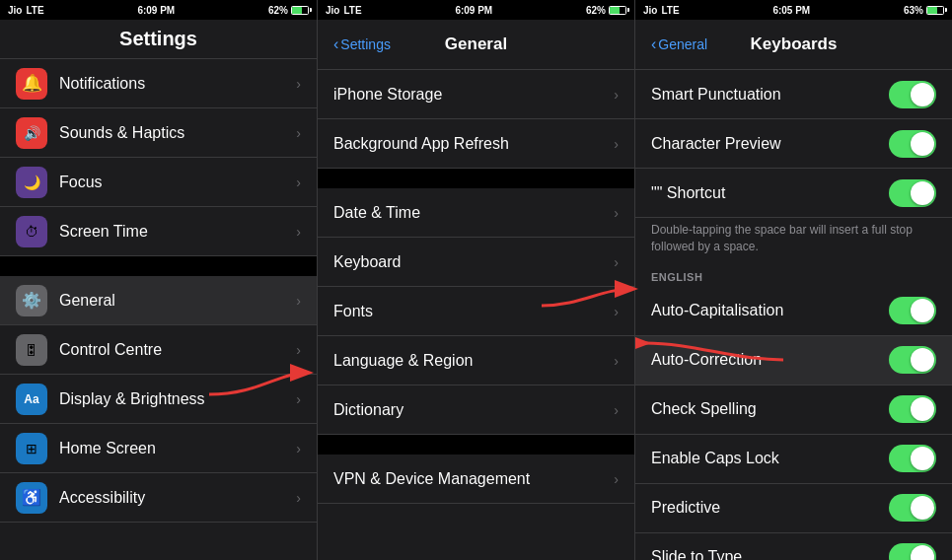  What do you see at coordinates (650, 10) in the screenshot?
I see `carrier-label-3: Jio` at bounding box center [650, 10].